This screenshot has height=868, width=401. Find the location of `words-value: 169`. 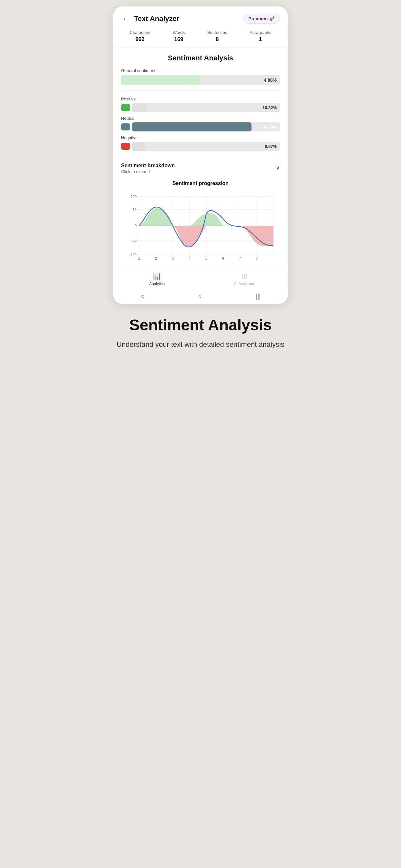

words-value: 169 is located at coordinates (179, 39).